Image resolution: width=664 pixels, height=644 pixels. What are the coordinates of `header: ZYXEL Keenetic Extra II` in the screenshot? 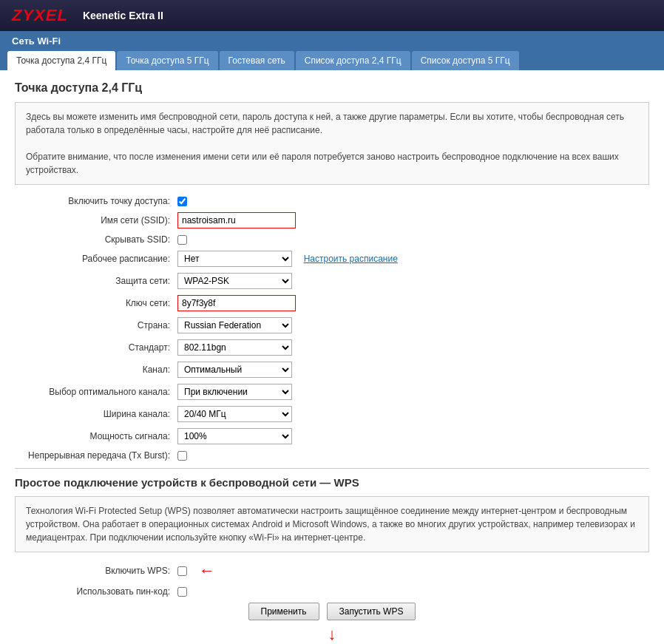 It's located at (332, 16).